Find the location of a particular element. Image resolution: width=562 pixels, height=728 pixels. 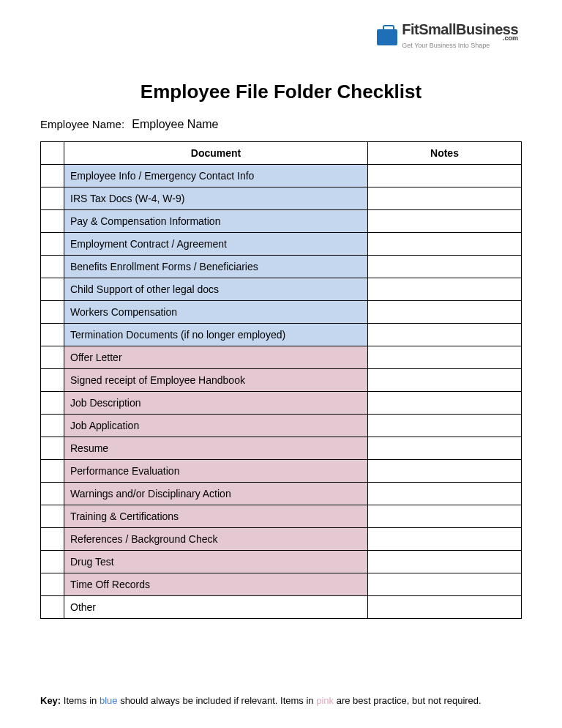

header-check is located at coordinates (53, 154).